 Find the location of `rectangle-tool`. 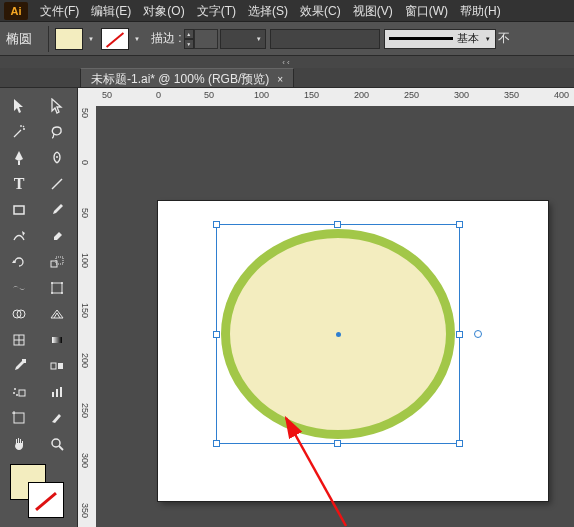

rectangle-tool is located at coordinates (19, 210).